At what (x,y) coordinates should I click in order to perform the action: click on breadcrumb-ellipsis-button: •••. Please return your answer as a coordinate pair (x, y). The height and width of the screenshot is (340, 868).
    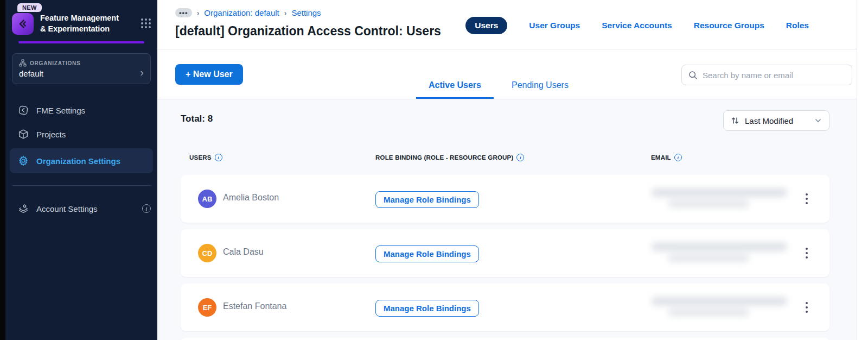
    Looking at the image, I should click on (183, 13).